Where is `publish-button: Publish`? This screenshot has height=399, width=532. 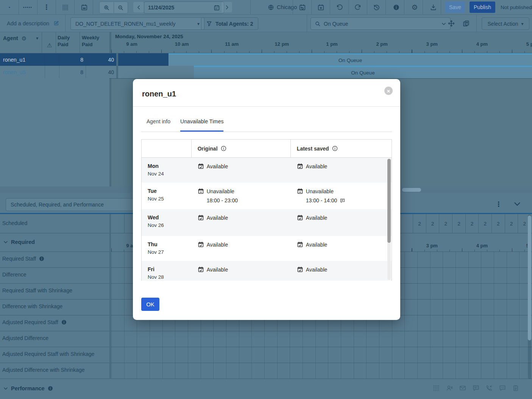 publish-button: Publish is located at coordinates (482, 7).